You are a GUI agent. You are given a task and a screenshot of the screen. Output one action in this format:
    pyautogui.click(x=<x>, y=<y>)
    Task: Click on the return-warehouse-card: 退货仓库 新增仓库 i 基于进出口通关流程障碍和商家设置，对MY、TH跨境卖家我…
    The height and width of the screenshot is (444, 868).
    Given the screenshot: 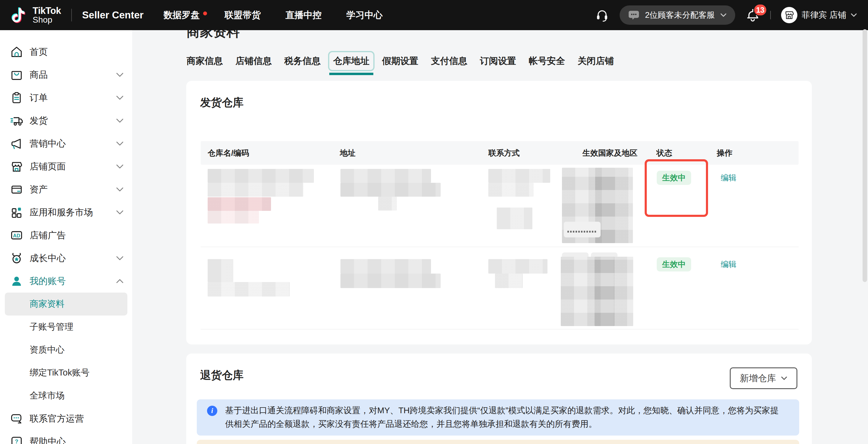 What is the action you would take?
    pyautogui.click(x=499, y=399)
    